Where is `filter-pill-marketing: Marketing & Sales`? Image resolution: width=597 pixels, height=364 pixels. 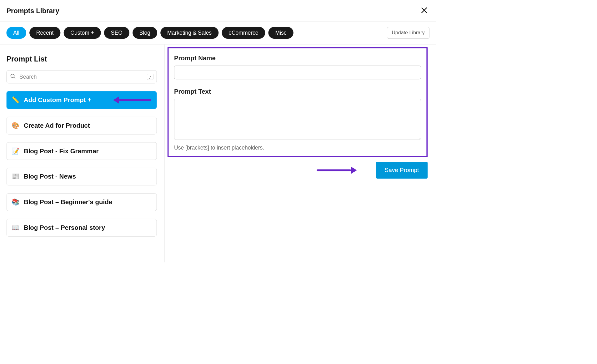
filter-pill-marketing: Marketing & Sales is located at coordinates (189, 33).